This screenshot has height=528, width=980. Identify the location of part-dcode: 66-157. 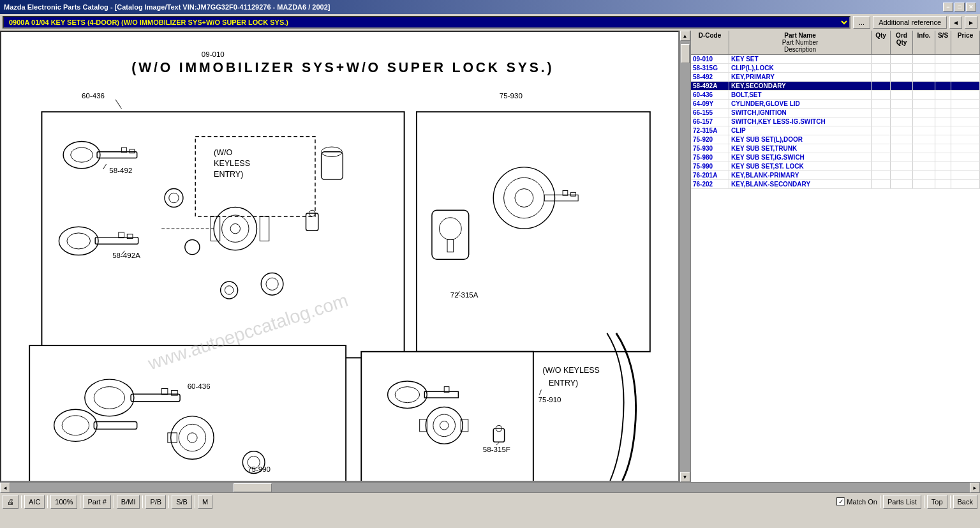
(710, 121).